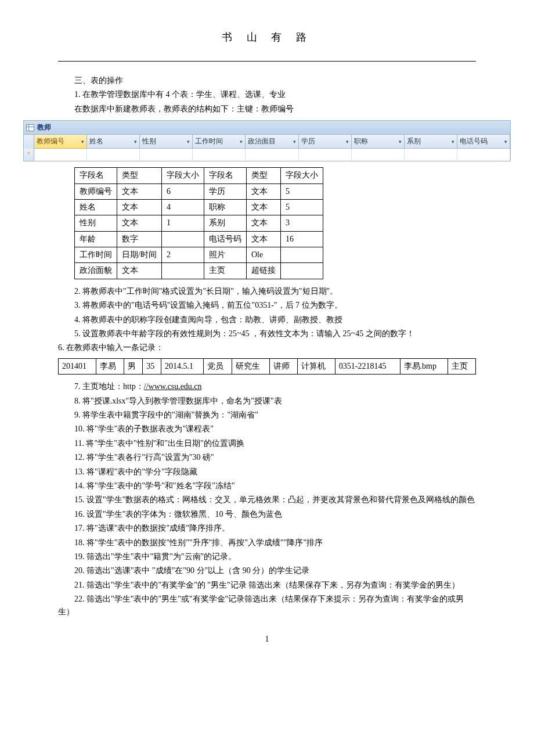 This screenshot has width=534, height=756. What do you see at coordinates (182, 223) in the screenshot?
I see `schema-cell: 1` at bounding box center [182, 223].